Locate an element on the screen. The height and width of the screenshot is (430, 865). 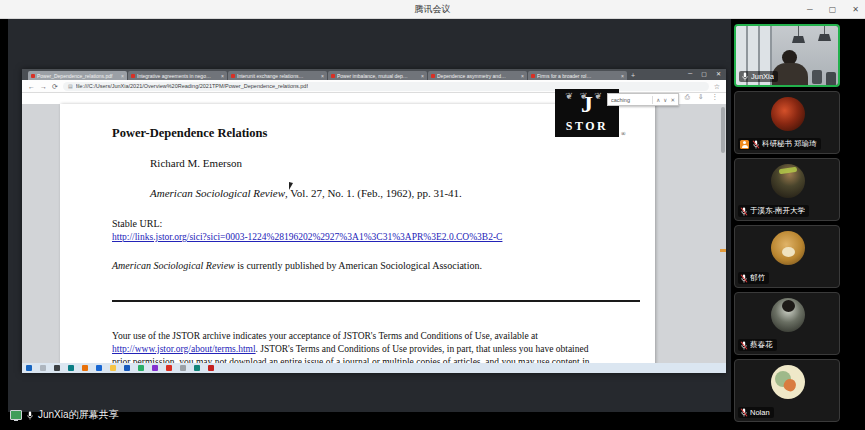
browser-tab: Integrative agreements in nego… × is located at coordinates (178, 76).